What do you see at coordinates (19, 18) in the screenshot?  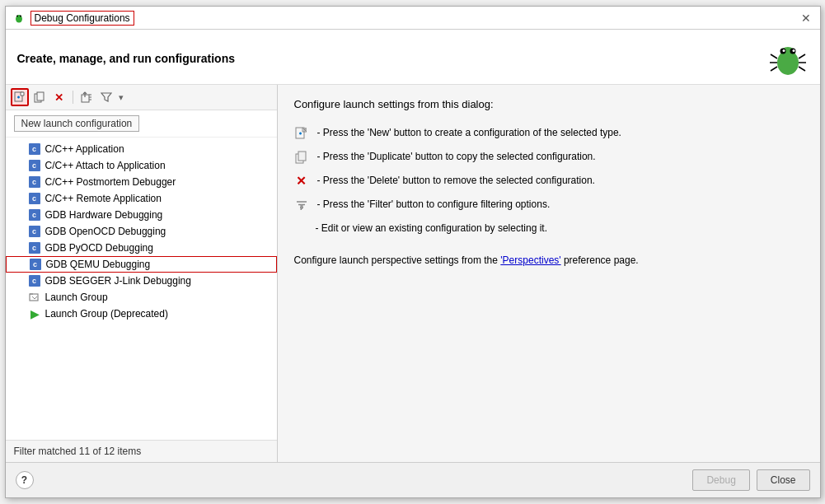 I see `debug-icon` at bounding box center [19, 18].